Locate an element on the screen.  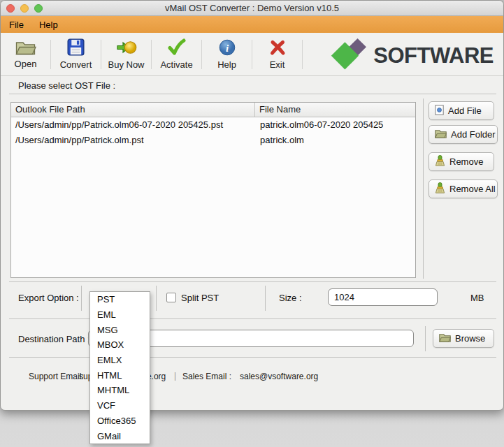
buy-now-button: Buy Now is located at coordinates (126, 54).